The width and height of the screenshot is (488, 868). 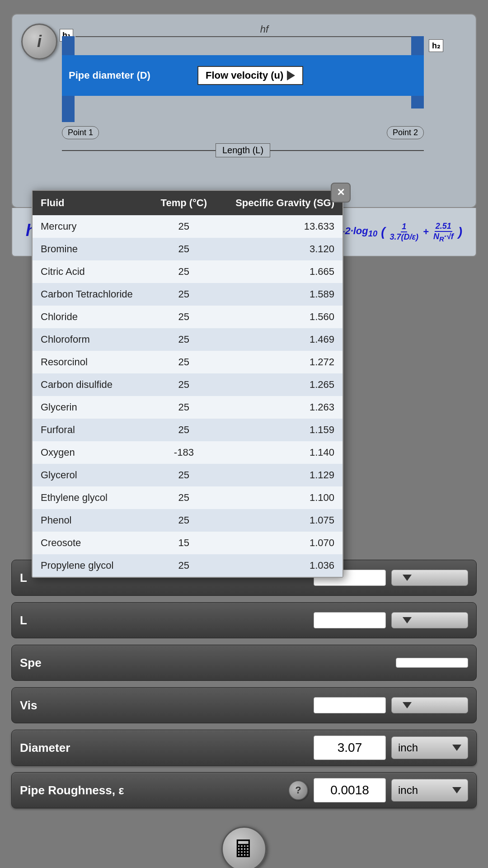 I want to click on unit-dropdown-vis, so click(x=430, y=705).